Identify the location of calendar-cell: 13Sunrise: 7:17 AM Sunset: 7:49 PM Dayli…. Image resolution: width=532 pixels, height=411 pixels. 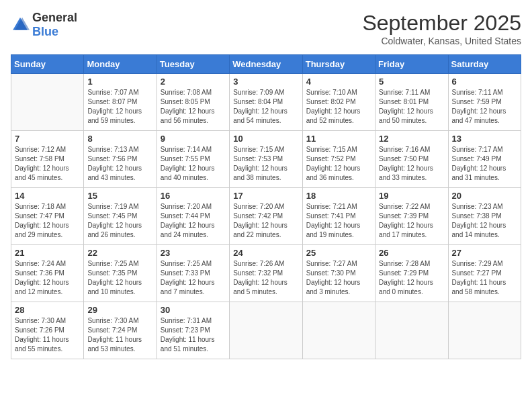
(484, 160).